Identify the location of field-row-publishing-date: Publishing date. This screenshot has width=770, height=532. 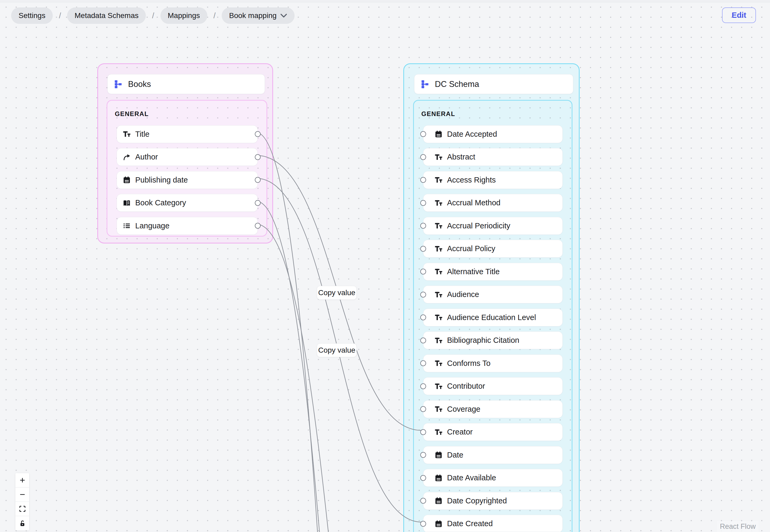
(187, 180).